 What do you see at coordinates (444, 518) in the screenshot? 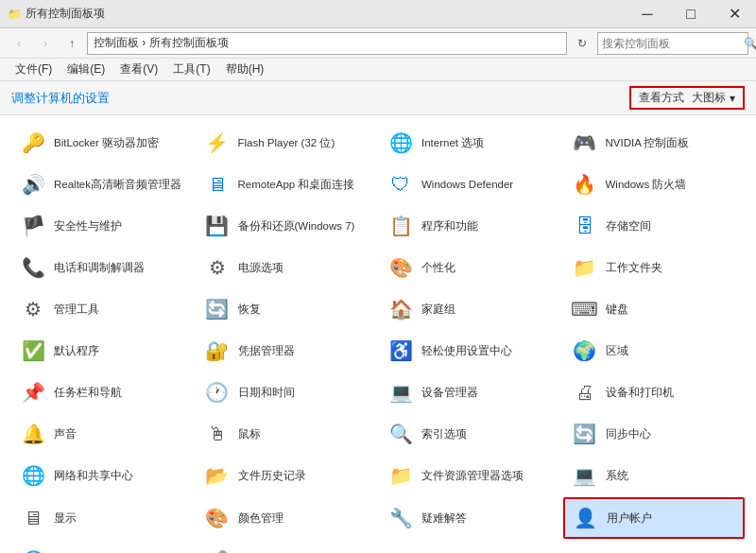
I see `trouble-label: 疑难解答` at bounding box center [444, 518].